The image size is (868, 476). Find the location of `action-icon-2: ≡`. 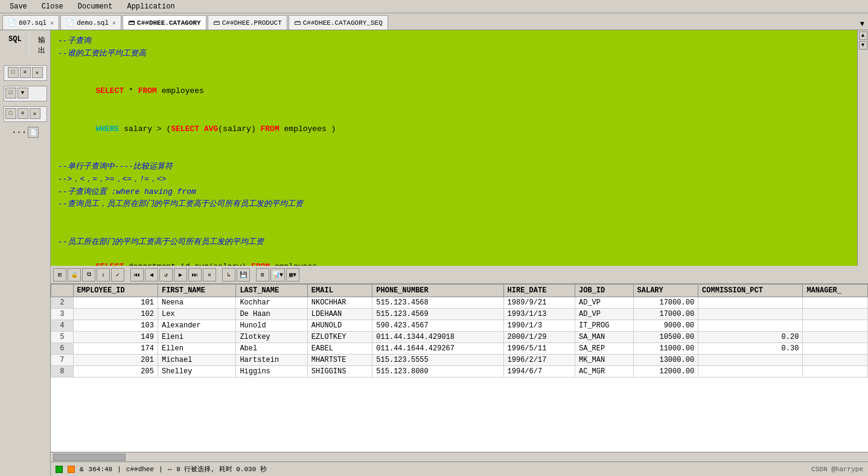

action-icon-2: ≡ is located at coordinates (23, 114).